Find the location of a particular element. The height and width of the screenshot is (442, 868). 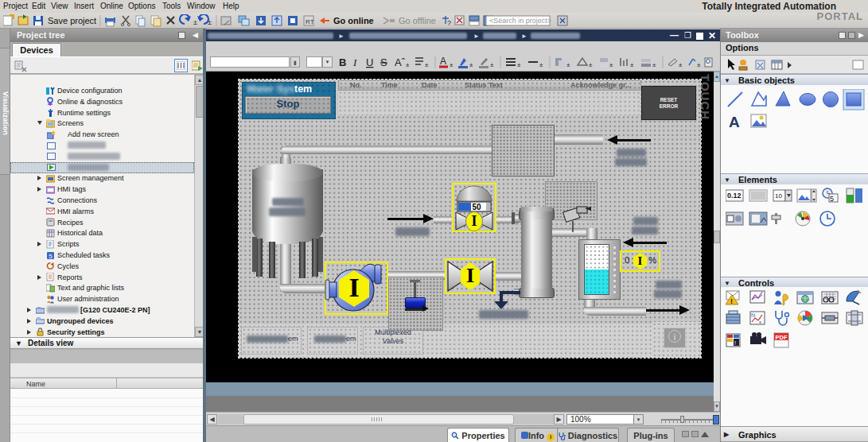

svg-text: Aˆ is located at coordinates (400, 62).